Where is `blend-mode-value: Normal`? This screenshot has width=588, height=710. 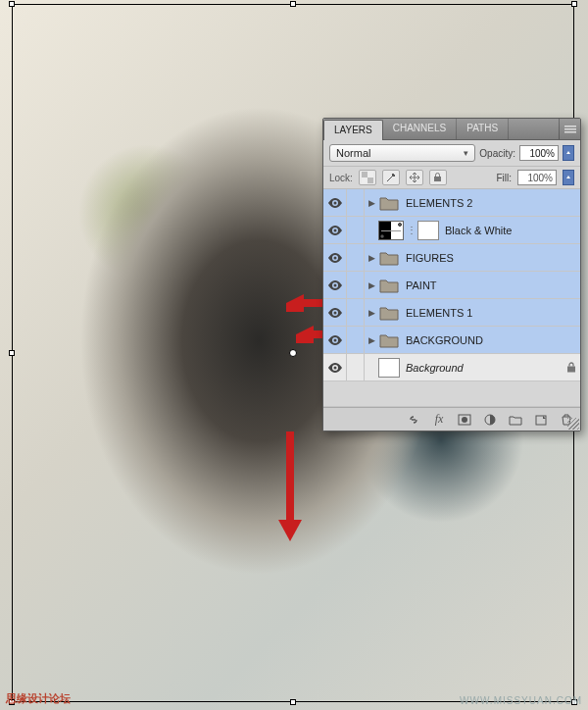 blend-mode-value: Normal is located at coordinates (353, 153).